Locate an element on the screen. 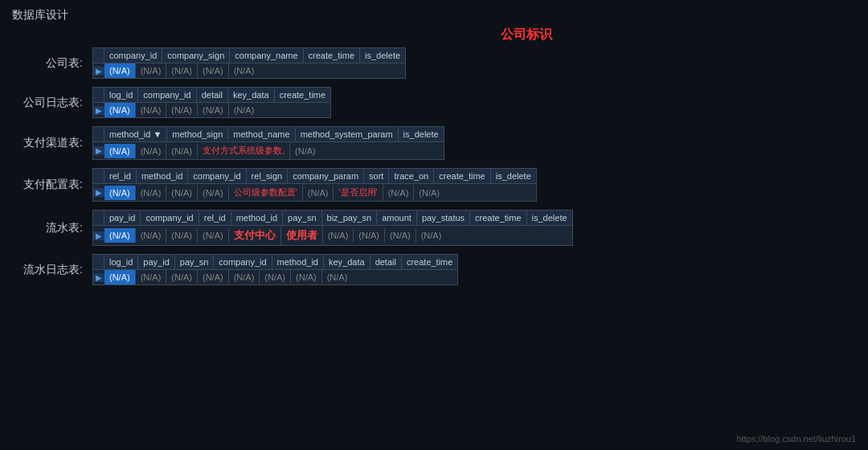 The image size is (868, 450). db-table: log_idpay_idpay_sncompany_idmethod_idkey… is located at coordinates (275, 270).